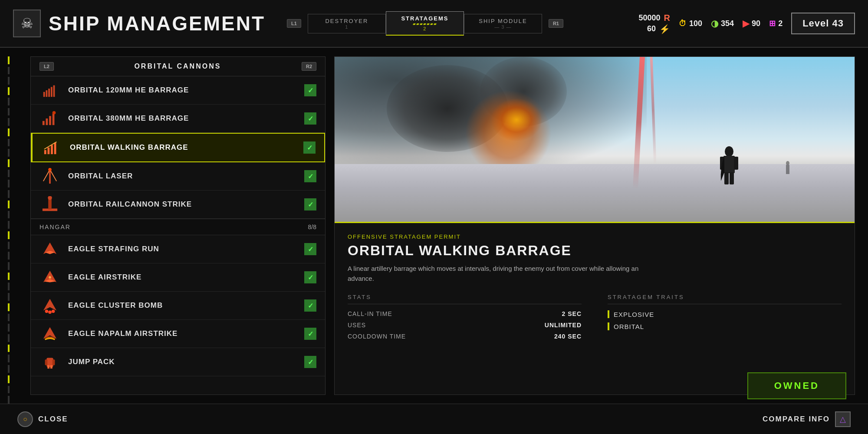 This screenshot has width=868, height=434. What do you see at coordinates (556, 23) in the screenshot?
I see `btn-r1: R1` at bounding box center [556, 23].